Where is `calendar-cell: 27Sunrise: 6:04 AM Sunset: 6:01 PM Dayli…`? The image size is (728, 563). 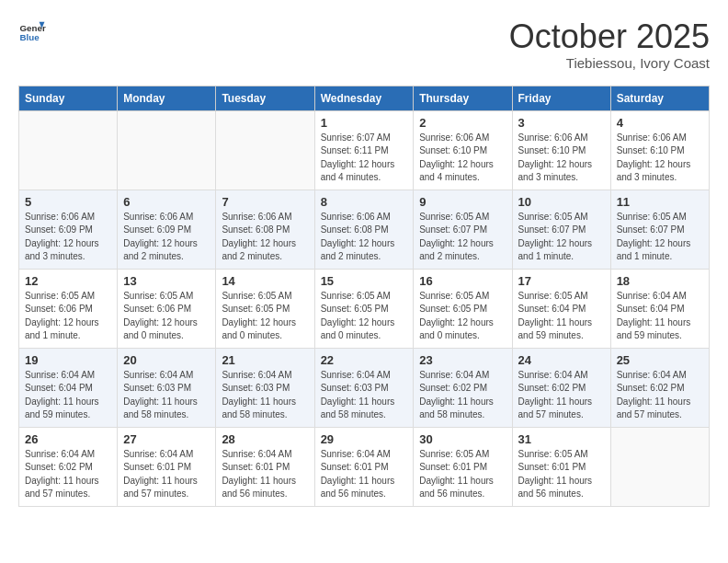 calendar-cell: 27Sunrise: 6:04 AM Sunset: 6:01 PM Dayli… is located at coordinates (167, 466).